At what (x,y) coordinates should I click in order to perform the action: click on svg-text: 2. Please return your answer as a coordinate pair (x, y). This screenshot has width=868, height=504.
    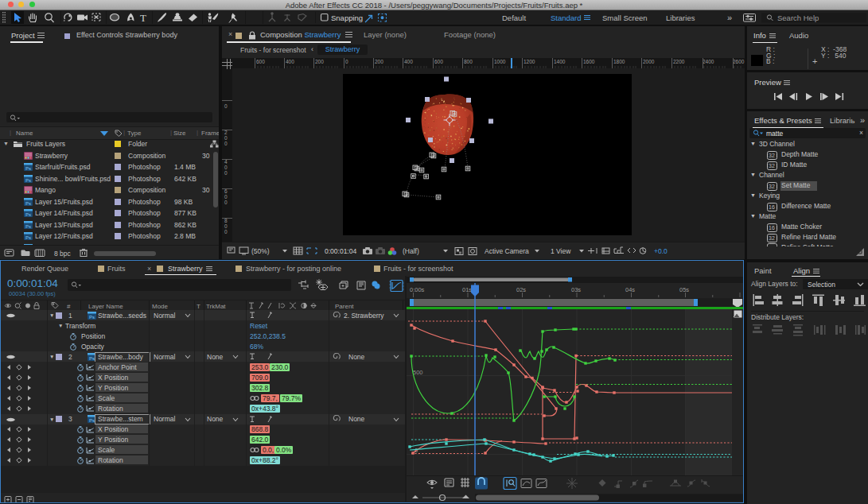
    Looking at the image, I should click on (226, 132).